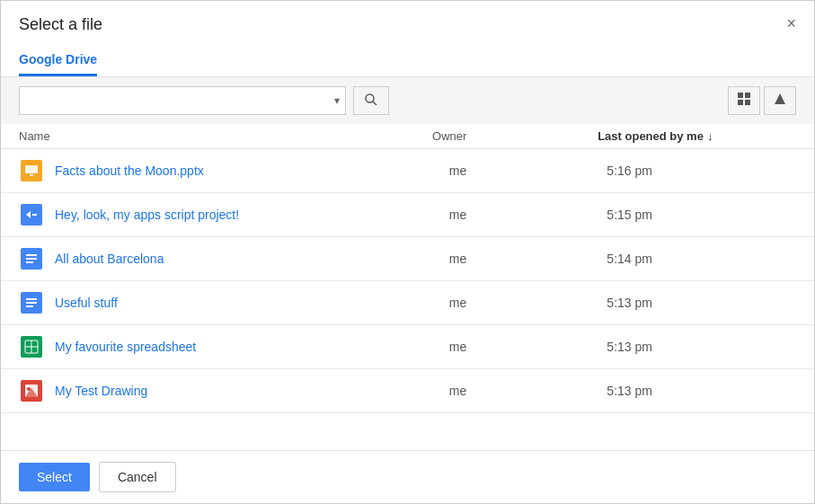 This screenshot has height=504, width=815. Describe the element at coordinates (252, 347) in the screenshot. I see `file-name: My favourite spreadsheet` at that location.